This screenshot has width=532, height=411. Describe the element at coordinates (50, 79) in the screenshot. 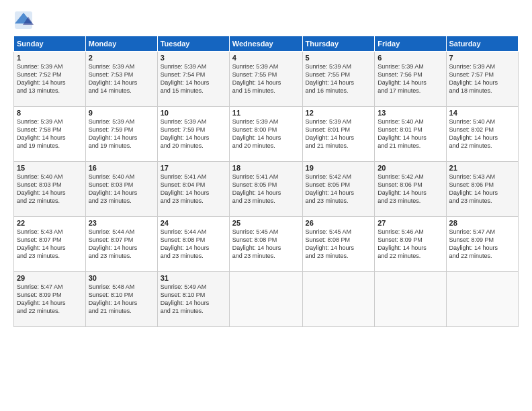

I see `day-cell: 1Sunrise: 5:39 AM Sunset: 7:52 PM Daylig…` at that location.